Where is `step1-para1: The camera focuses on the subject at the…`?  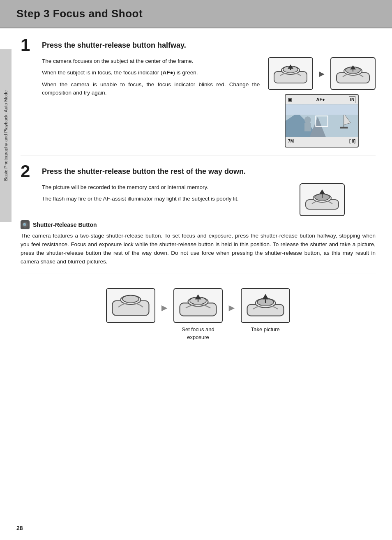
step1-para1: The camera focuses on the subject at the… is located at coordinates (151, 61).